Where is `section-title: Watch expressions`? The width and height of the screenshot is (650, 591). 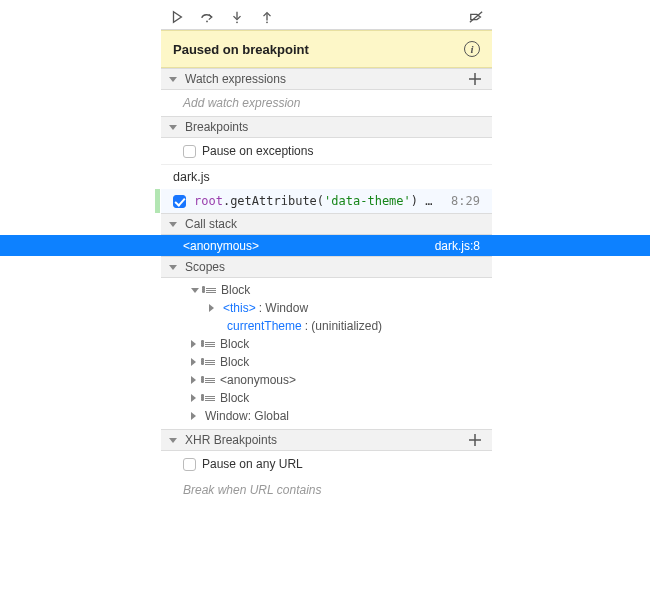 section-title: Watch expressions is located at coordinates (236, 79).